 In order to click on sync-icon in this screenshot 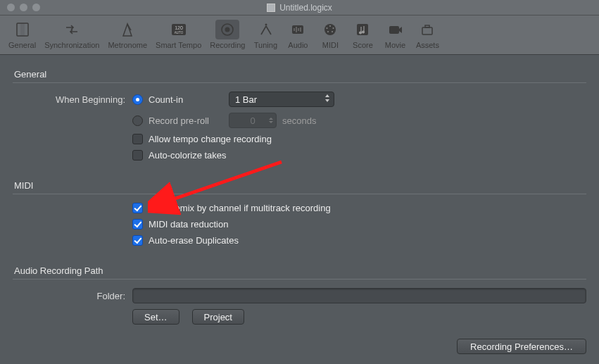, I will do `click(72, 30)`.